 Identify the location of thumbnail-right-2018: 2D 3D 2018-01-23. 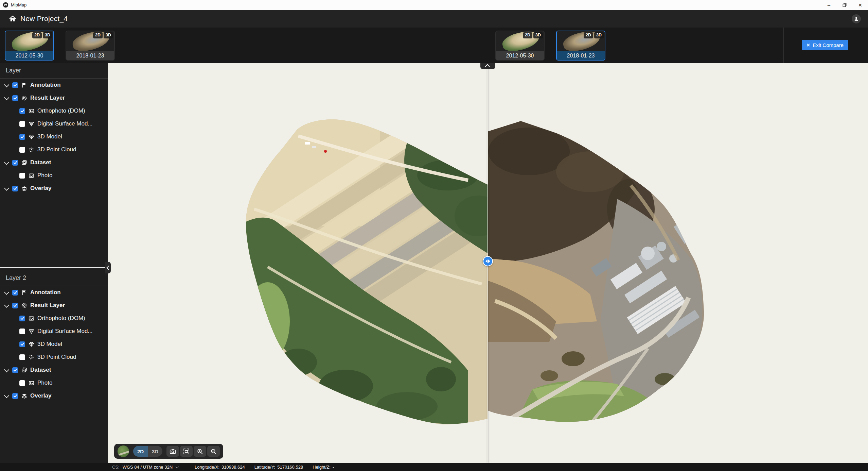
(581, 46).